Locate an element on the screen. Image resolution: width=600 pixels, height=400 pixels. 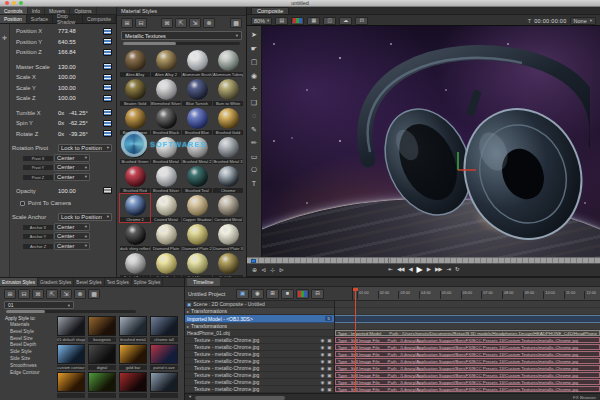
timeline-keyframe-area: Type : Imported Model Path : /Users/tons… is located at coordinates (467, 347).